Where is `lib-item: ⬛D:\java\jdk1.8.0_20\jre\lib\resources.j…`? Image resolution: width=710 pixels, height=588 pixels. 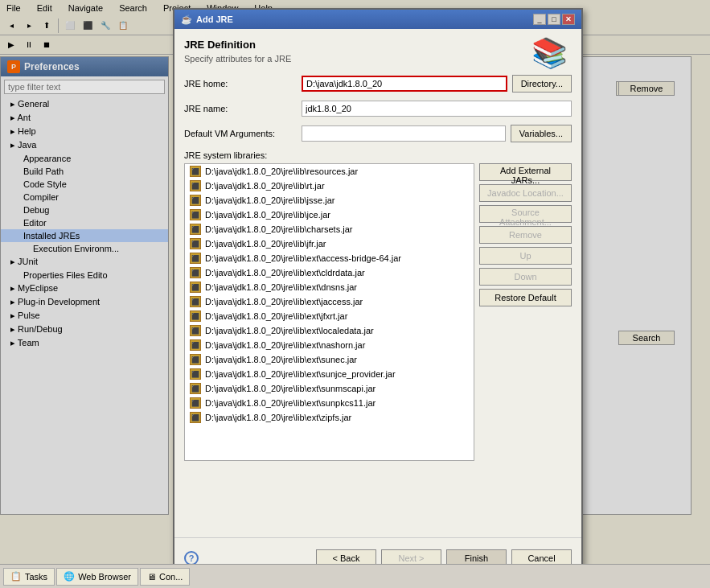 lib-item: ⬛D:\java\jdk1.8.0_20\jre\lib\resources.j… is located at coordinates (330, 171).